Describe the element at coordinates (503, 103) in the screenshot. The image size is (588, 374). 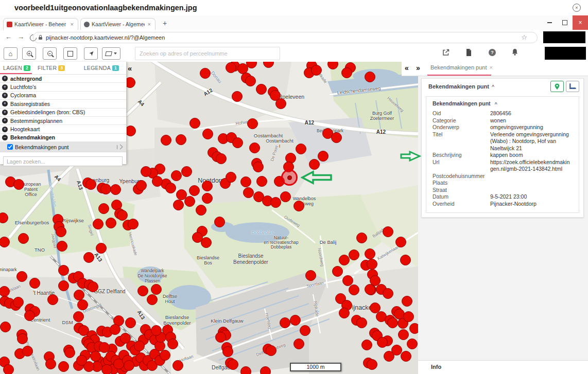
I see `attribute-card-header: Bekendmakingen punt ^` at that location.